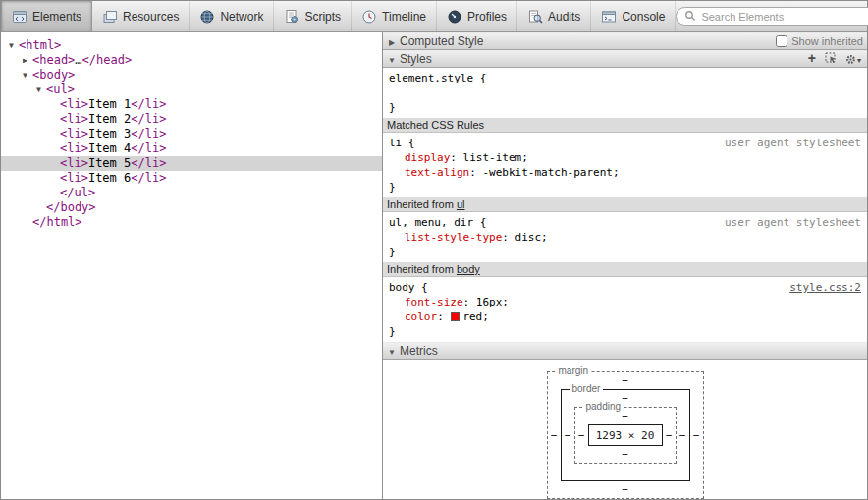  I want to click on dom-tag: <html>, so click(39, 45).